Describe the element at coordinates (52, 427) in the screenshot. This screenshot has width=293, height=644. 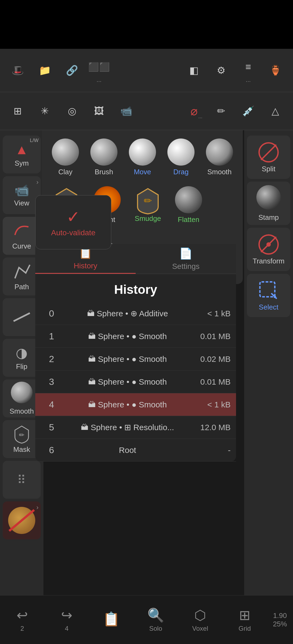
I see `history-num-5: 5` at that location.